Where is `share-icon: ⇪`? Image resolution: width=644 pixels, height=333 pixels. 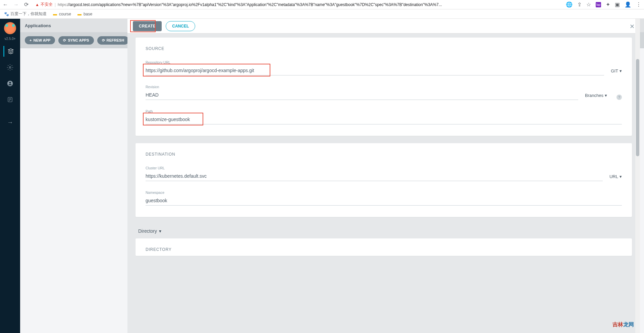 share-icon: ⇪ is located at coordinates (580, 5).